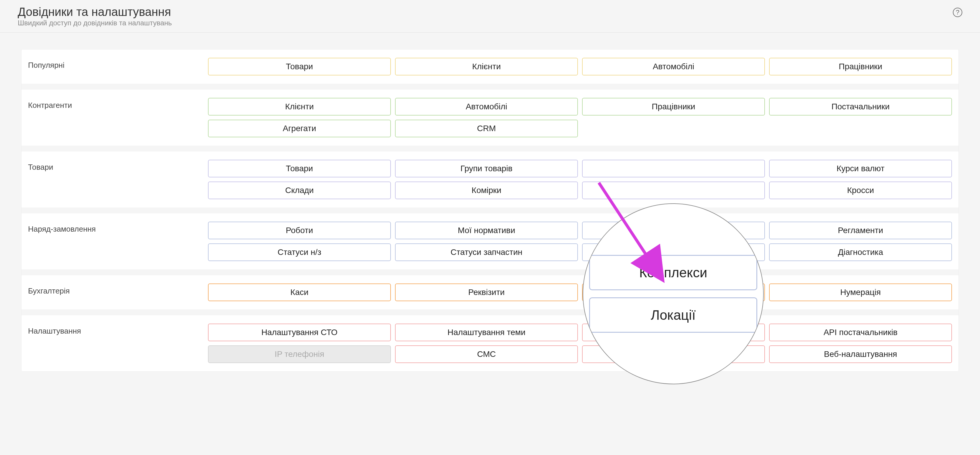 This screenshot has width=980, height=455. What do you see at coordinates (861, 169) in the screenshot?
I see `tile-currency-rates: Курси валют` at bounding box center [861, 169].